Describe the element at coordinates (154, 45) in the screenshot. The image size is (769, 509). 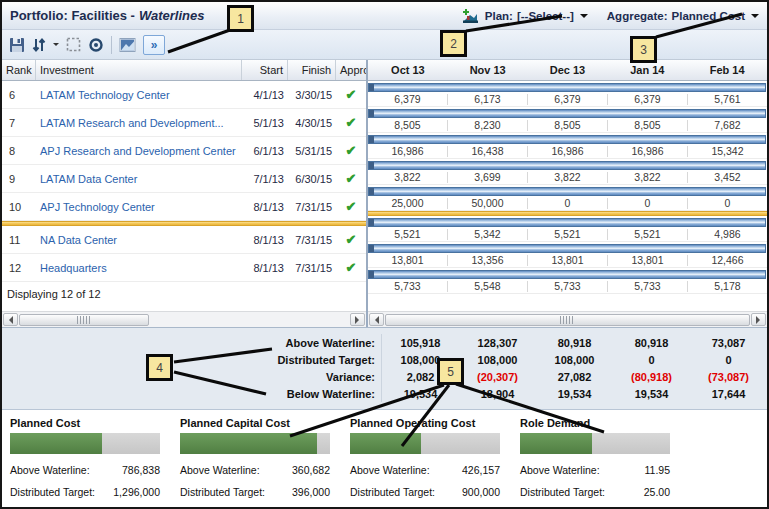
I see `more-tools-button: »` at that location.